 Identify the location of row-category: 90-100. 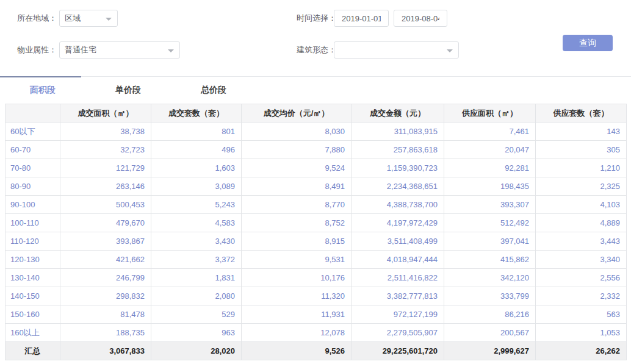
(33, 205).